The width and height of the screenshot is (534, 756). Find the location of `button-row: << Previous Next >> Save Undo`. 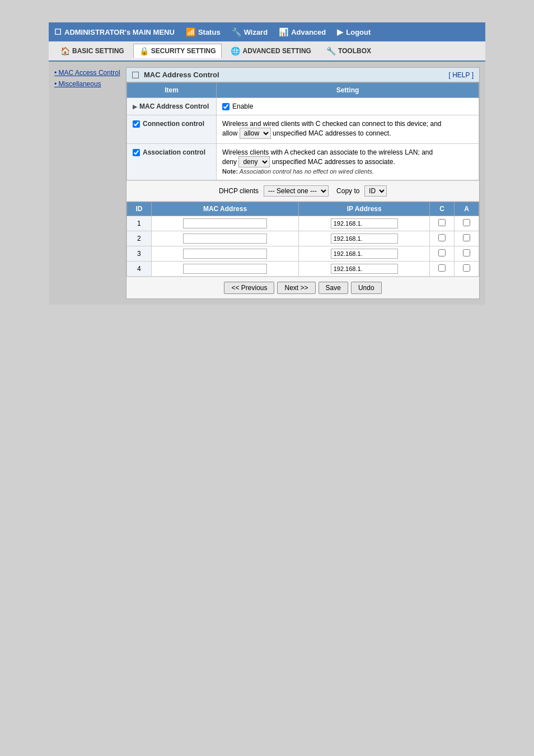

button-row: << Previous Next >> Save Undo is located at coordinates (303, 288).